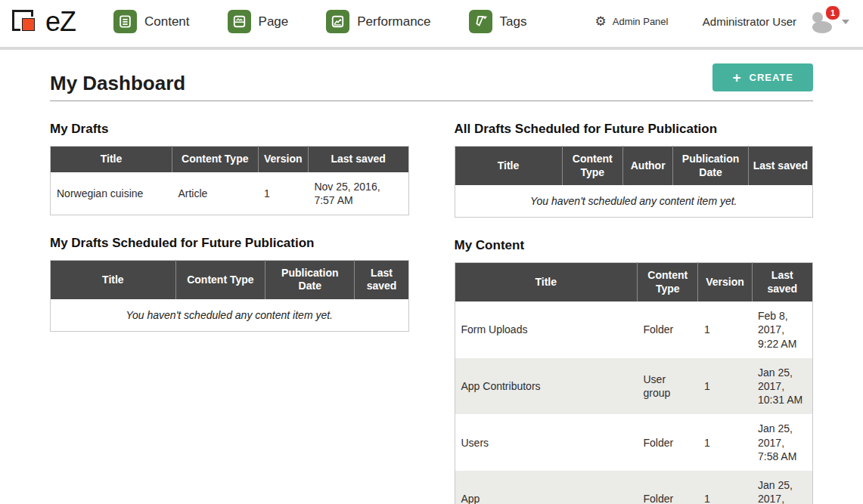  I want to click on my-drafts-section: My Drafts TitleContent TypeVersionLast s…, so click(230, 169).